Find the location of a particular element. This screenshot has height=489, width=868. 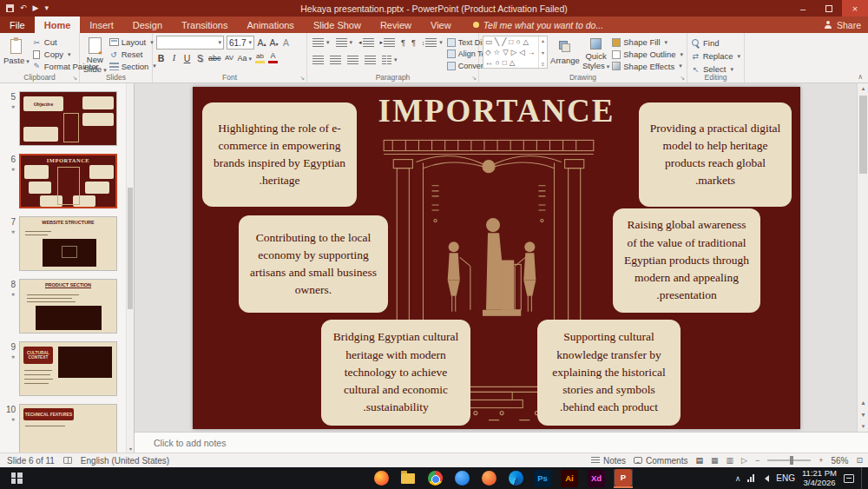

shape-icon: ◇ is located at coordinates (488, 52).